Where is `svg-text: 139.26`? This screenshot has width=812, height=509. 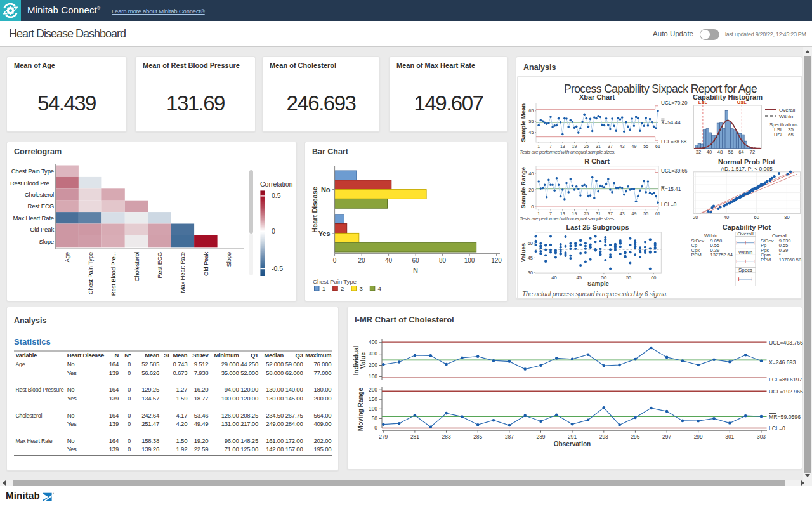
svg-text: 139.26 is located at coordinates (150, 449).